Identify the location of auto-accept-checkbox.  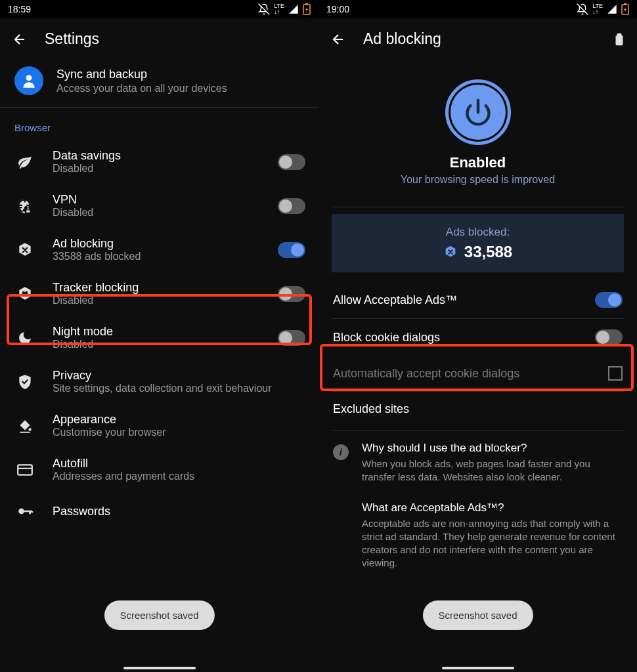
(615, 373).